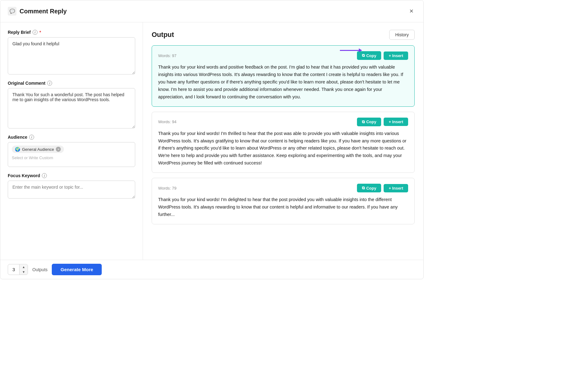  What do you see at coordinates (71, 108) in the screenshot?
I see `original-comment-input: Thank You for such a wonderful post. The…` at bounding box center [71, 108].